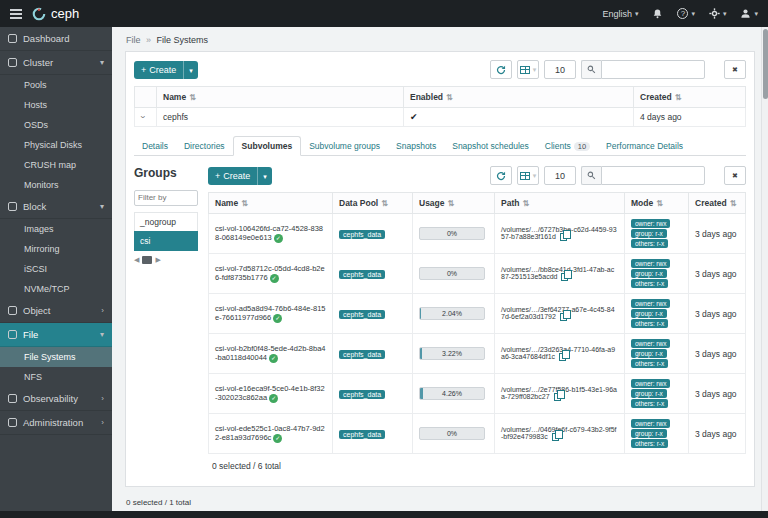 The height and width of the screenshot is (518, 768). I want to click on sidebar-item-pools: Pools, so click(56, 85).